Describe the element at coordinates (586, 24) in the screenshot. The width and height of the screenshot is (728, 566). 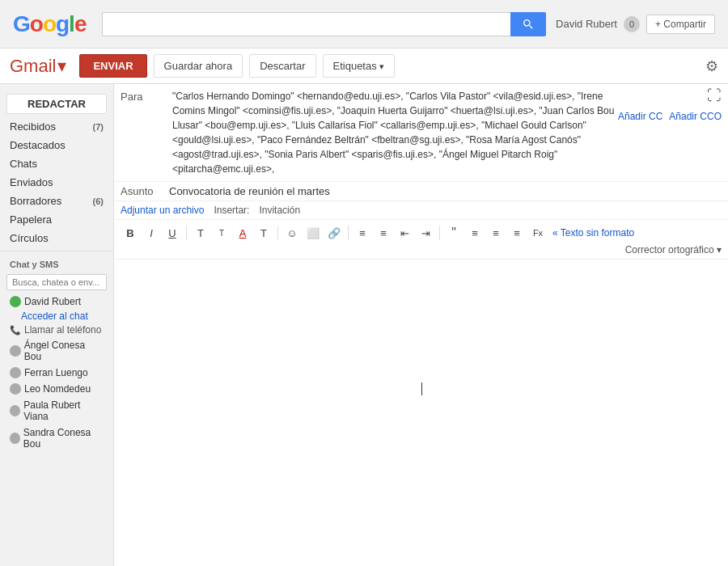
I see `user-name: David Rubert` at that location.